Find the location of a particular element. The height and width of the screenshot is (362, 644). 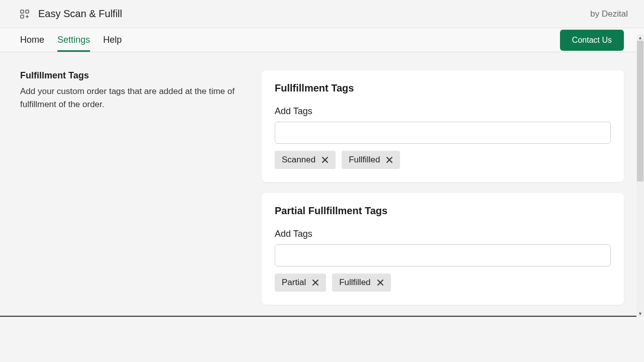

card-title: Partial Fullfillment Tags is located at coordinates (443, 211).